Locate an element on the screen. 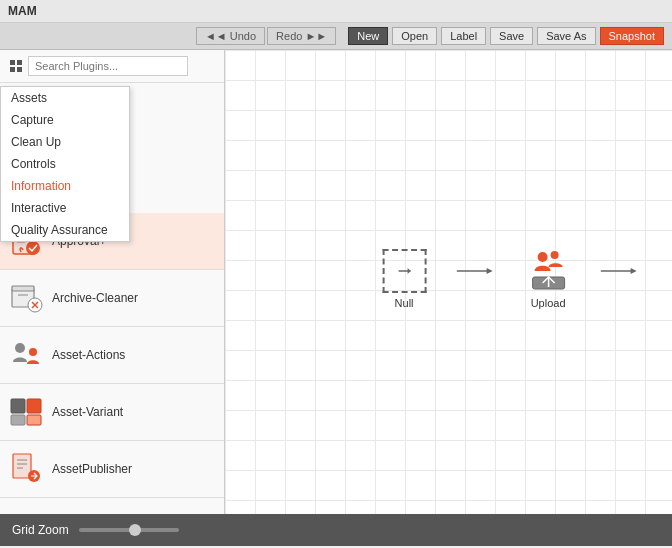  dropdown-item-information: Information is located at coordinates (65, 186).